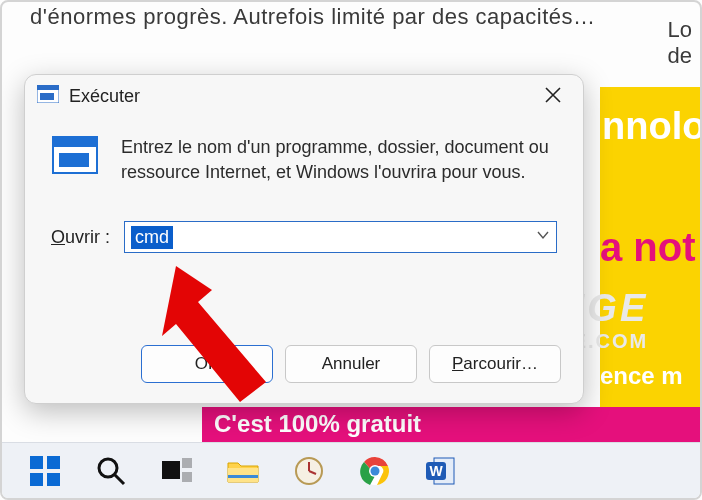 Image resolution: width=702 pixels, height=500 pixels. I want to click on clock-gadget-button, so click(309, 471).